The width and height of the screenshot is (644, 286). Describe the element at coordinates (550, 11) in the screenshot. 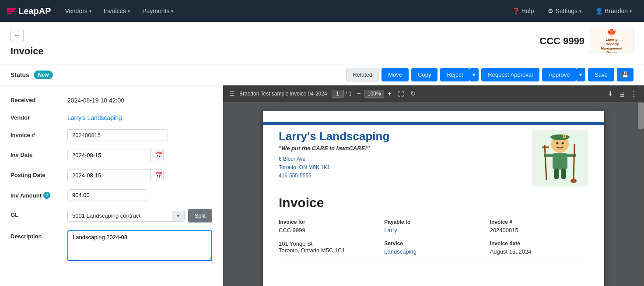

I see `gear-icon: ⚙` at that location.